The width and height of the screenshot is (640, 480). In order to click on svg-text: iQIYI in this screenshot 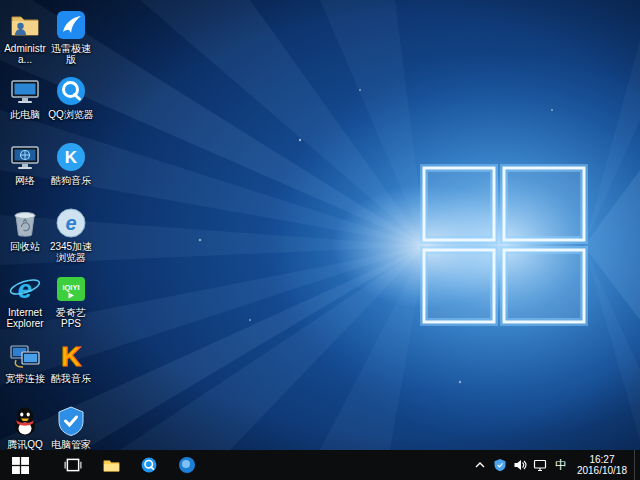, I will do `click(70, 288)`.